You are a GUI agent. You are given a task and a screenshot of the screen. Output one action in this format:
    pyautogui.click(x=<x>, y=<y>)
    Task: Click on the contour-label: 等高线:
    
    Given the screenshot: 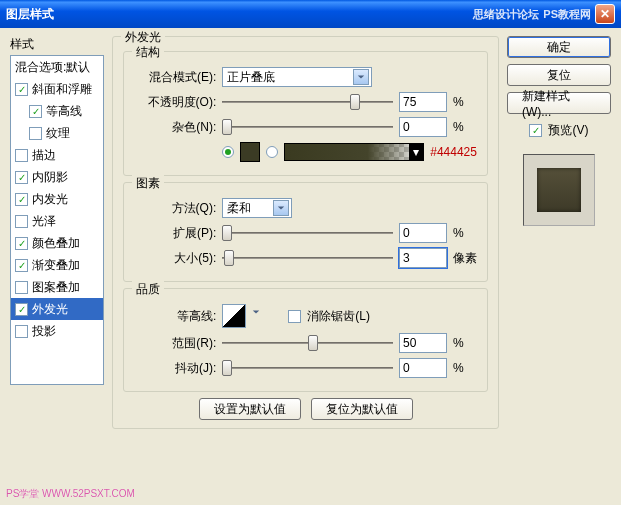 What is the action you would take?
    pyautogui.click(x=175, y=316)
    